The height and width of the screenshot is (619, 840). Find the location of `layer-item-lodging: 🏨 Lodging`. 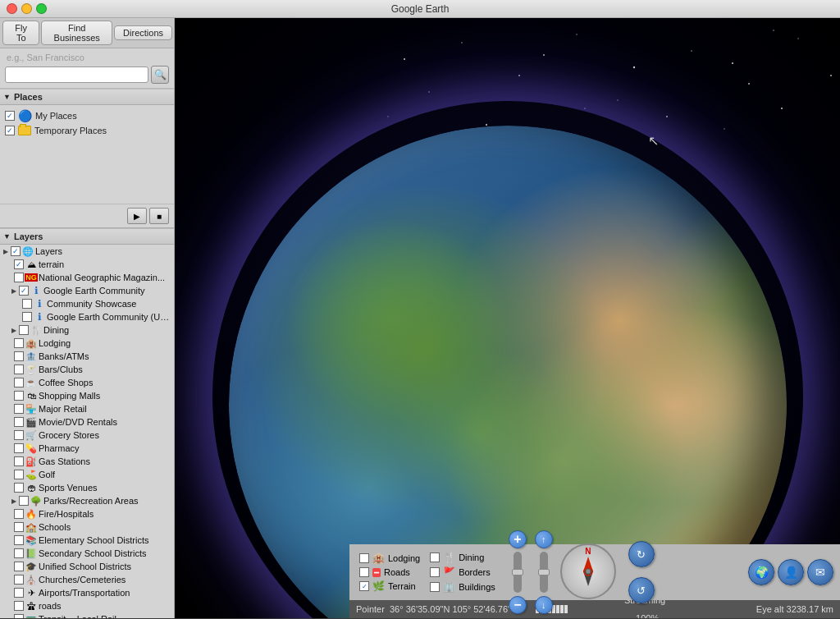

layer-item-lodging: 🏨 Lodging is located at coordinates (87, 343).